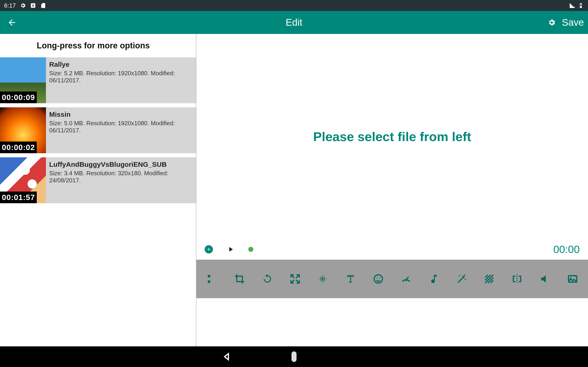 This screenshot has height=367, width=588. Describe the element at coordinates (18, 197) in the screenshot. I see `duration-badge: 00:01:57` at that location.